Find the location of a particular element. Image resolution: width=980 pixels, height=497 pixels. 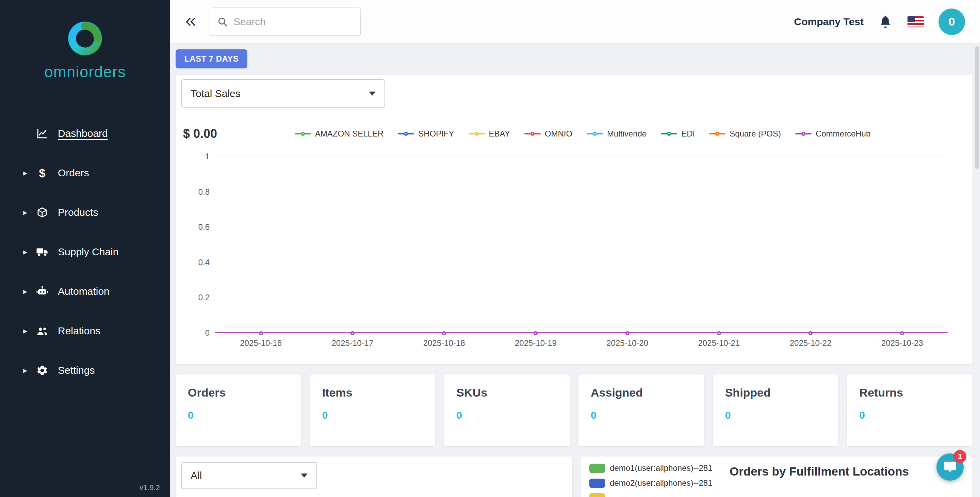

flag-canton is located at coordinates (911, 19).